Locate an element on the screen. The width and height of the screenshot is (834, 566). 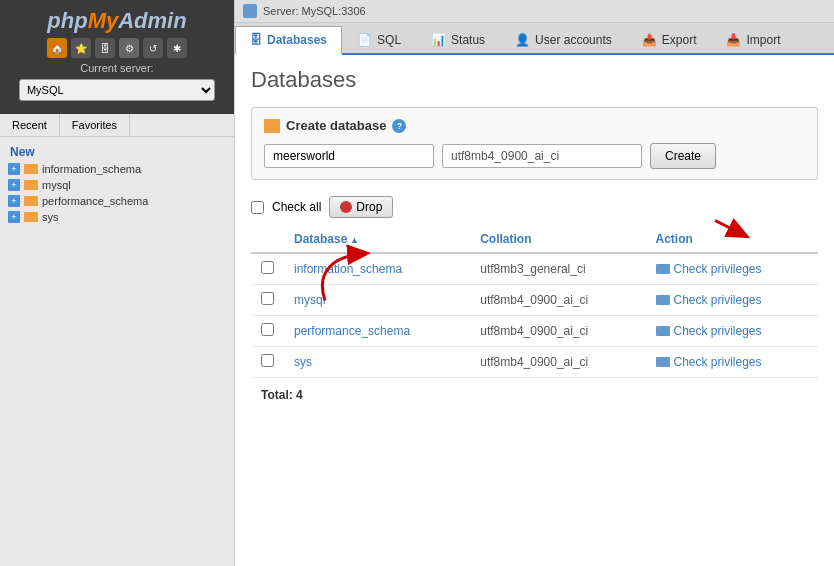
row-collation-cell: utf8mb3_general_ci is located at coordinates (558, 269).